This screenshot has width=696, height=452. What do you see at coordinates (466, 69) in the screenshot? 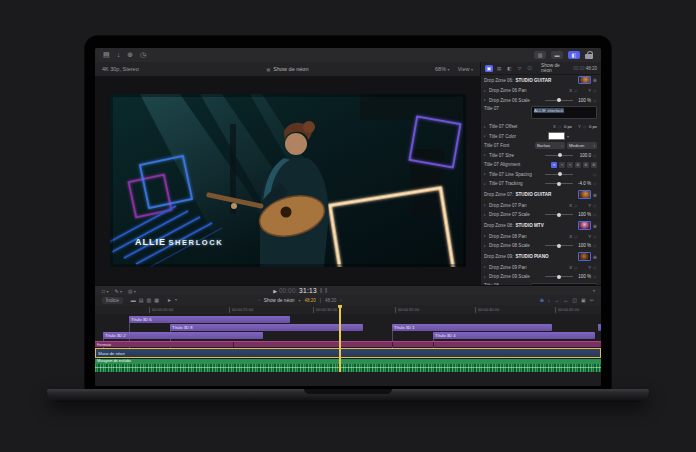
I see `view-dropdown: View ▾` at bounding box center [466, 69].